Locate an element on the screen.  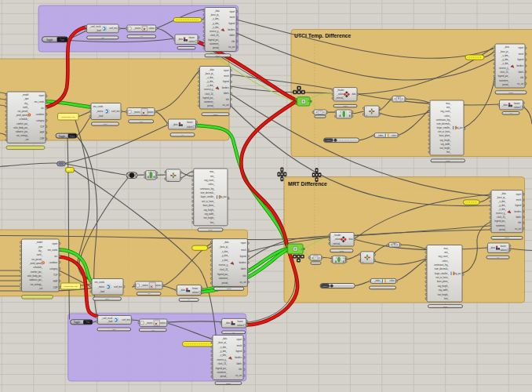
svg-text: colors_ is located at coordinates (212, 184).